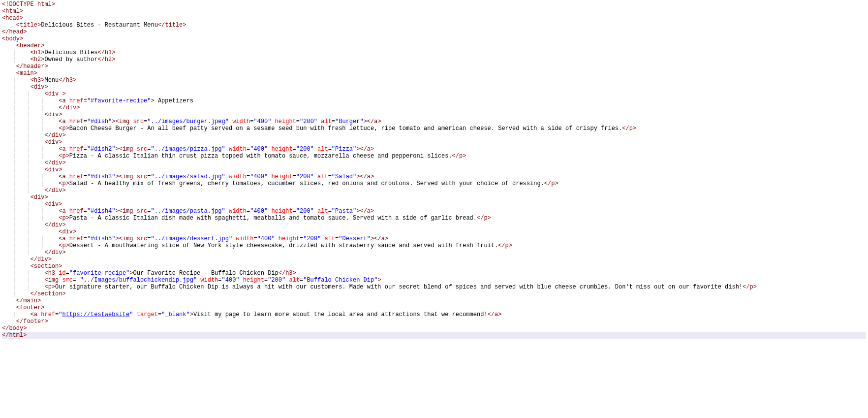 This screenshot has width=868, height=418. I want to click on code-line: | | | <p>Salad - A healthy mix of fresh …, so click(434, 184).